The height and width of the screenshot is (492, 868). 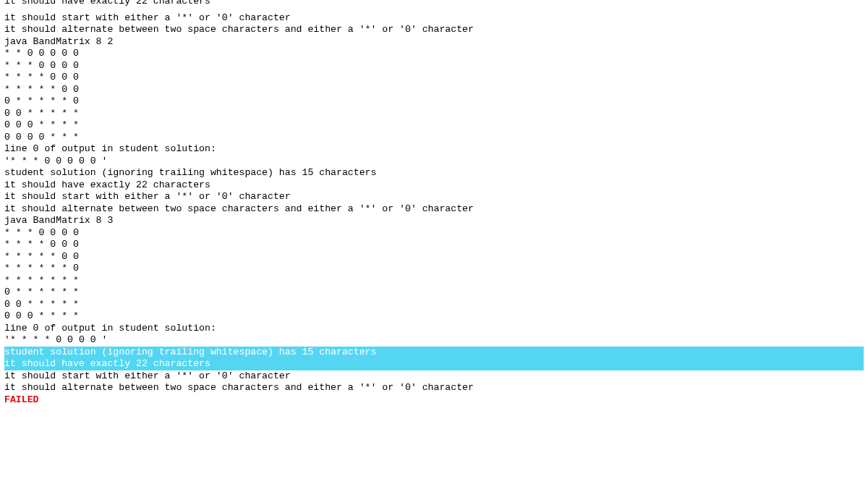 I want to click on console-line: 0 * * * * * *, so click(x=434, y=292).